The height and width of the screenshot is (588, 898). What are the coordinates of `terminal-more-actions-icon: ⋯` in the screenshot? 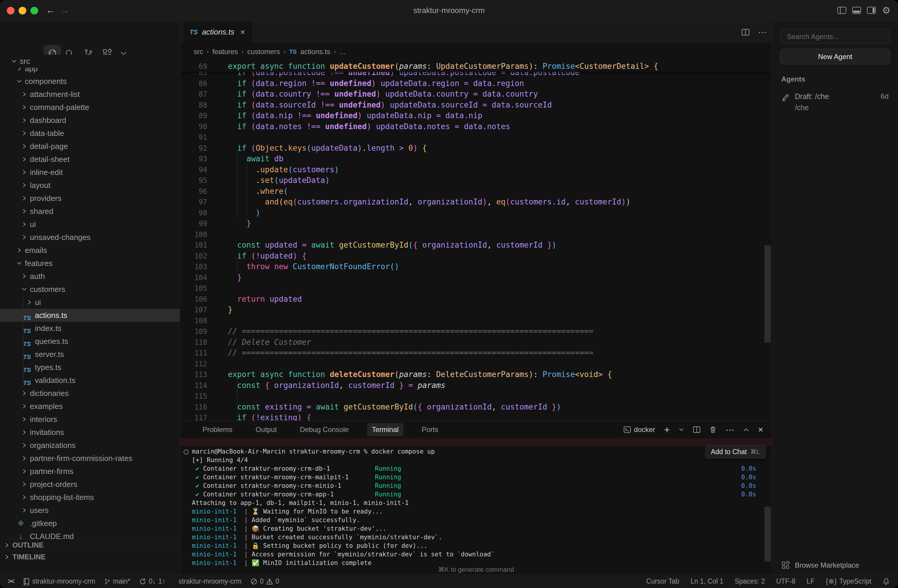 It's located at (730, 430).